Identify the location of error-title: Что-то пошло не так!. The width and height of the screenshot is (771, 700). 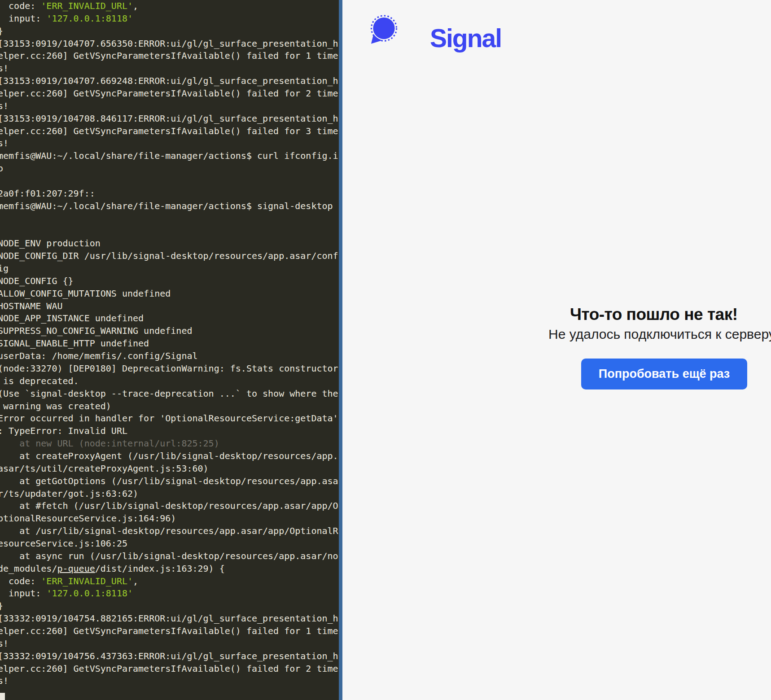
(654, 315).